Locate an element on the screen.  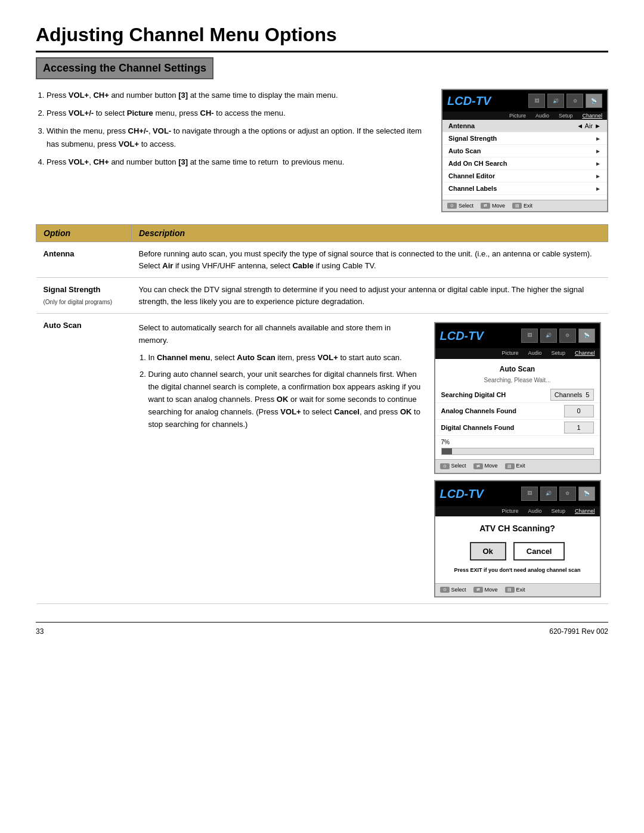
option-desc-antenna: Before running auto scan, you must speci… is located at coordinates (370, 260).